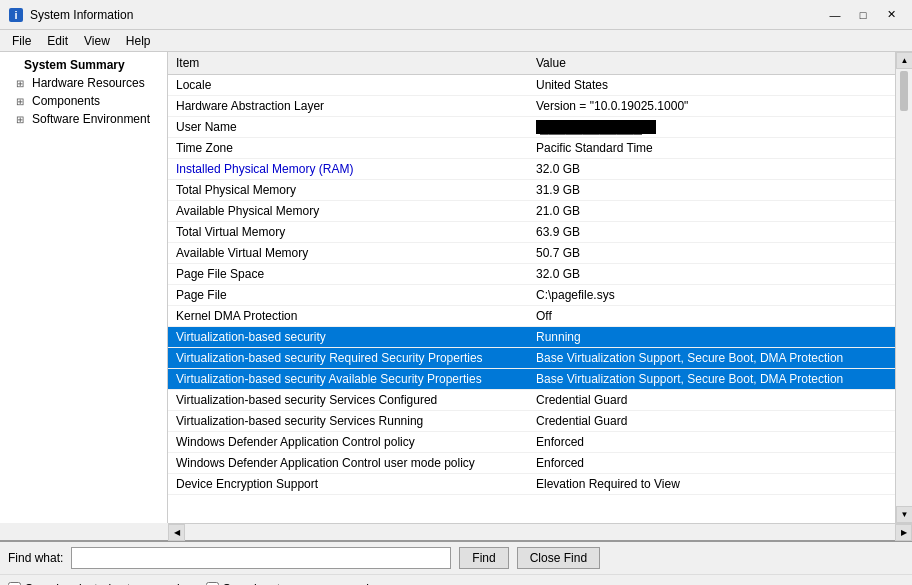 The height and width of the screenshot is (585, 912). Describe the element at coordinates (348, 484) in the screenshot. I see `table-cell-item: Device Encryption Support` at that location.